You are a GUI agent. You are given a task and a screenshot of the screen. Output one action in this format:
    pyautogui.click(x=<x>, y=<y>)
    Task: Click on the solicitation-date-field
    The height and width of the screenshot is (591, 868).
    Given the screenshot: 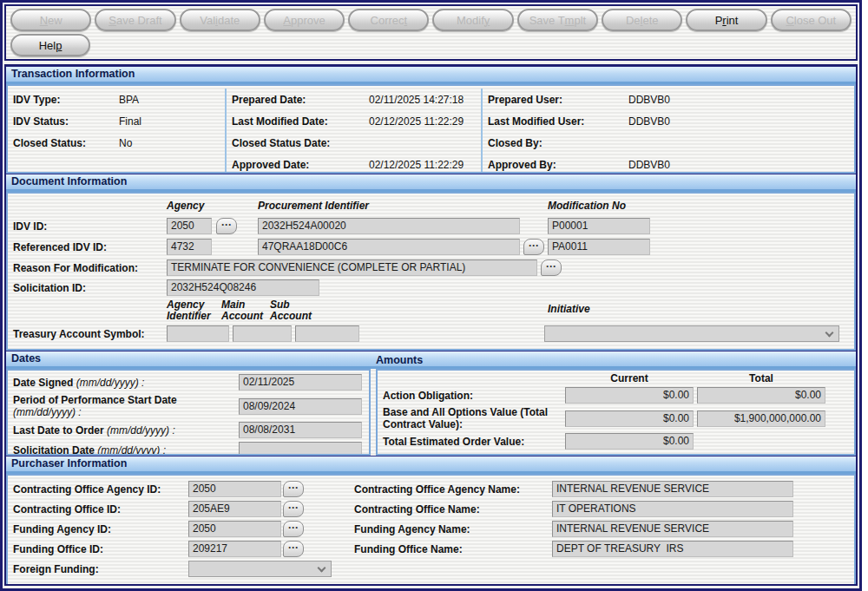 What is the action you would take?
    pyautogui.click(x=300, y=449)
    